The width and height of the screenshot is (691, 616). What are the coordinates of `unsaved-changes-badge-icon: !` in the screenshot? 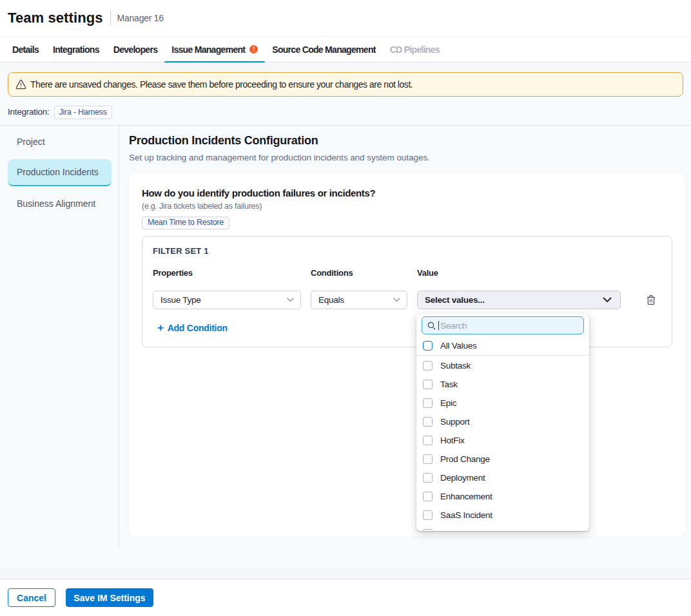 It's located at (254, 49).